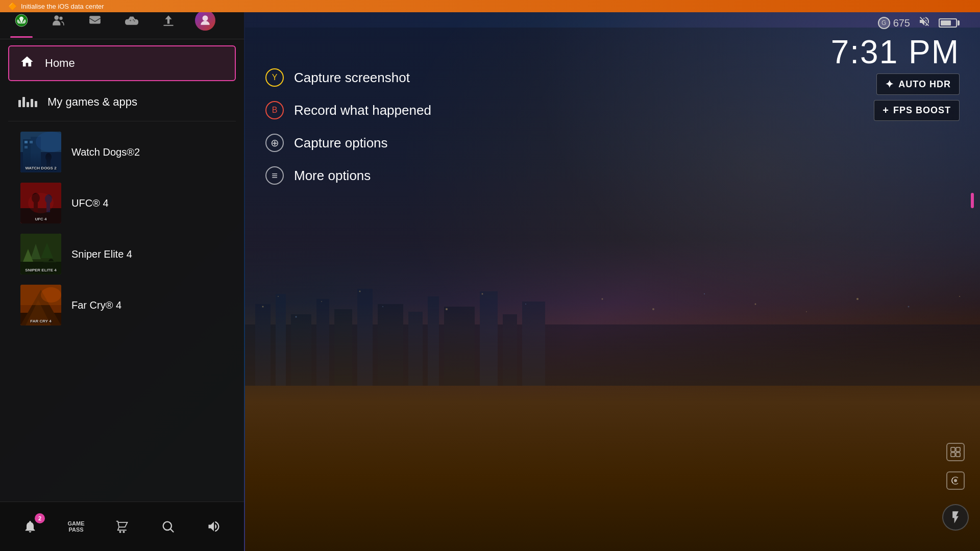 Image resolution: width=980 pixels, height=551 pixels. What do you see at coordinates (348, 78) in the screenshot?
I see `capture-screenshot-item: Y Capture screenshot` at bounding box center [348, 78].